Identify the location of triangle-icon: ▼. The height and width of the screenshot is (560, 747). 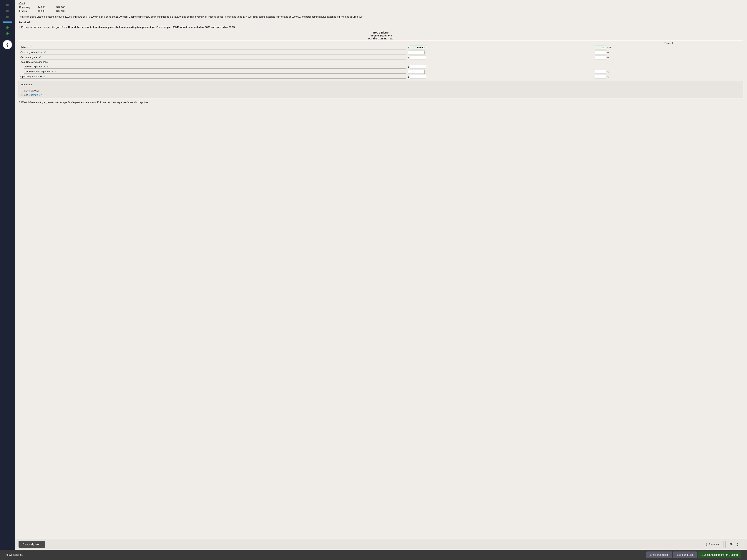
(22, 91).